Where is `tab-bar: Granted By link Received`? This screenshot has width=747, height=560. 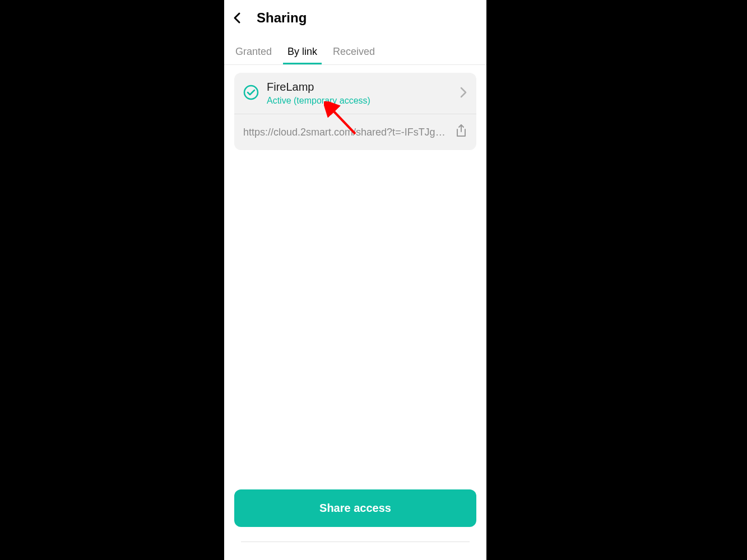
tab-bar: Granted By link Received is located at coordinates (355, 48).